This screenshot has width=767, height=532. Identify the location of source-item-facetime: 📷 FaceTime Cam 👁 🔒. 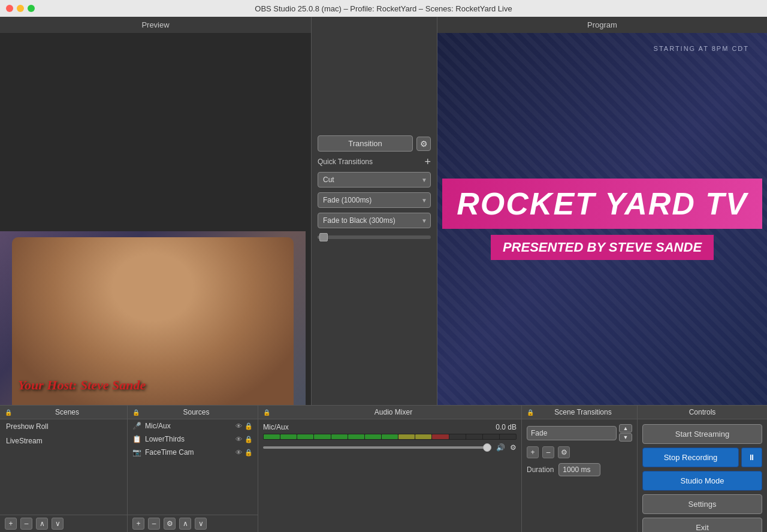
(193, 452).